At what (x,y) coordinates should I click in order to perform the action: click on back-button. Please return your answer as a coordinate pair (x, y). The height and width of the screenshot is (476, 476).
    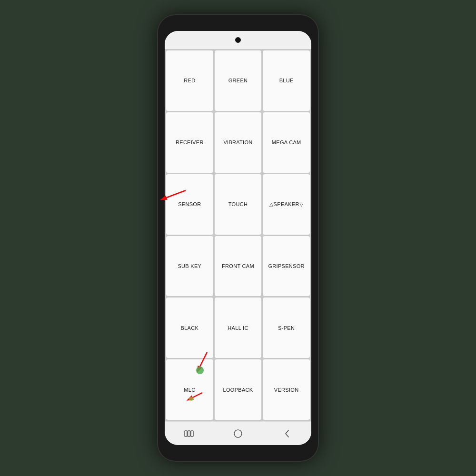
    Looking at the image, I should click on (287, 434).